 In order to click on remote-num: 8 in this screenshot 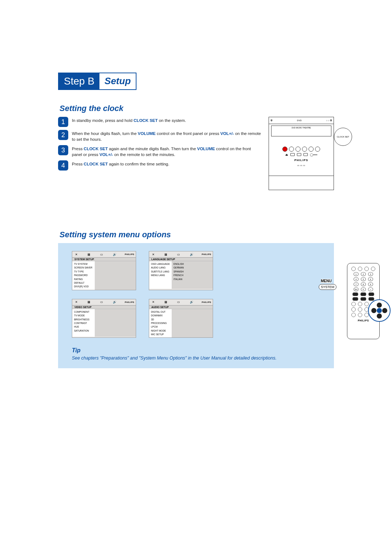, I will do `click(363, 284)`.